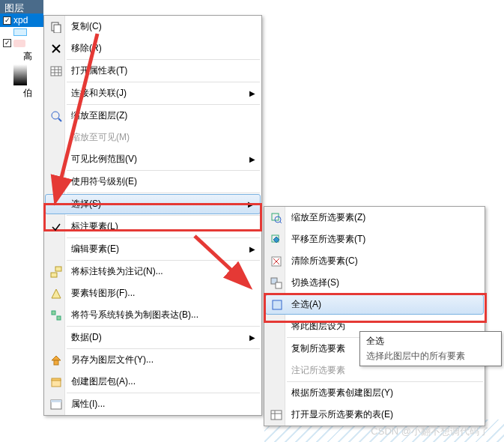 The image size is (504, 442). I want to click on menu-edit-elem: 编辑要素(E)▶, so click(153, 249).